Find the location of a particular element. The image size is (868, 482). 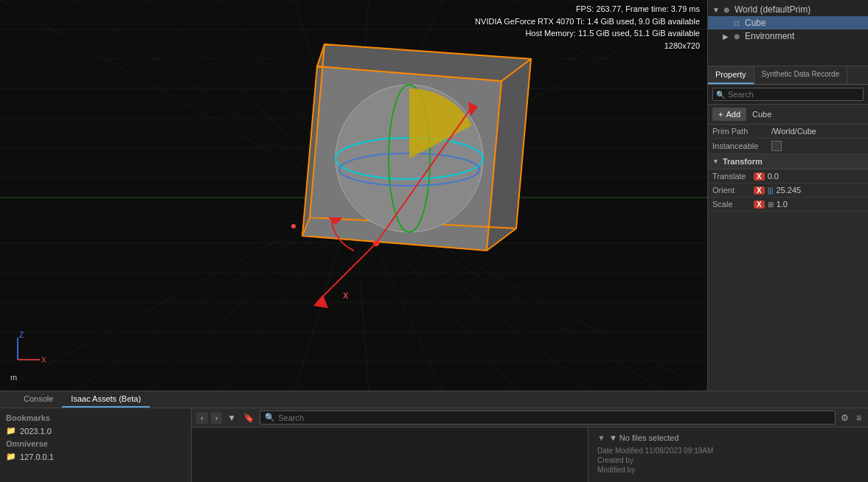

scale-icon: ⊞ is located at coordinates (771, 205).